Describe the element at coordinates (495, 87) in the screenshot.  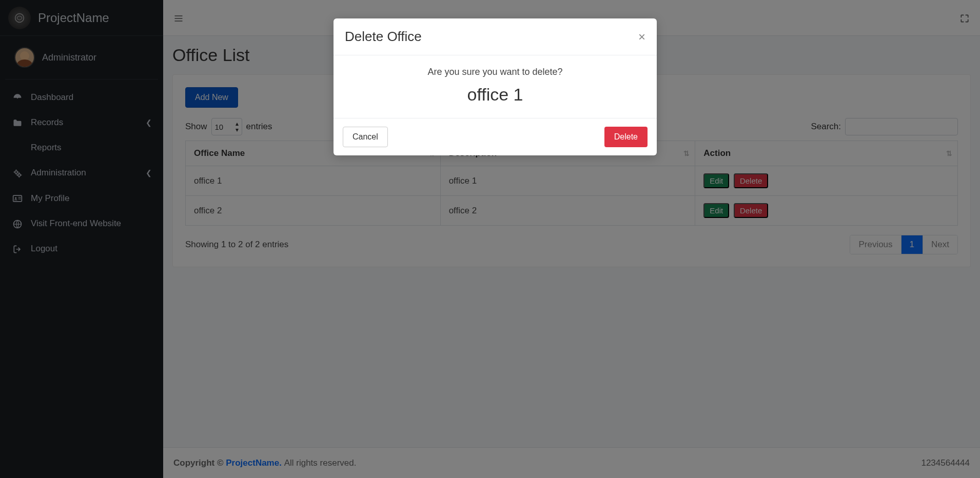
I see `delete-modal: Delete Office × Are you sure you want to…` at that location.